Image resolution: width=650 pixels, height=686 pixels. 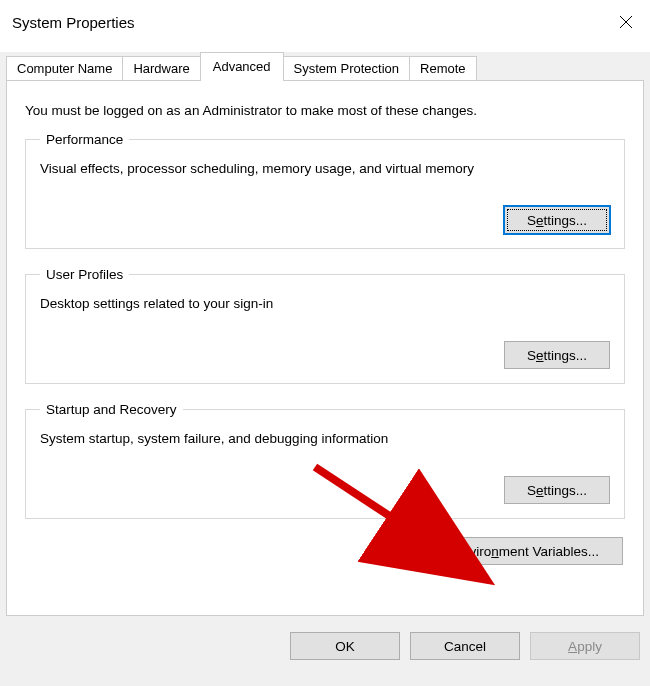 What do you see at coordinates (585, 646) in the screenshot?
I see `apply-button: Apply` at bounding box center [585, 646].